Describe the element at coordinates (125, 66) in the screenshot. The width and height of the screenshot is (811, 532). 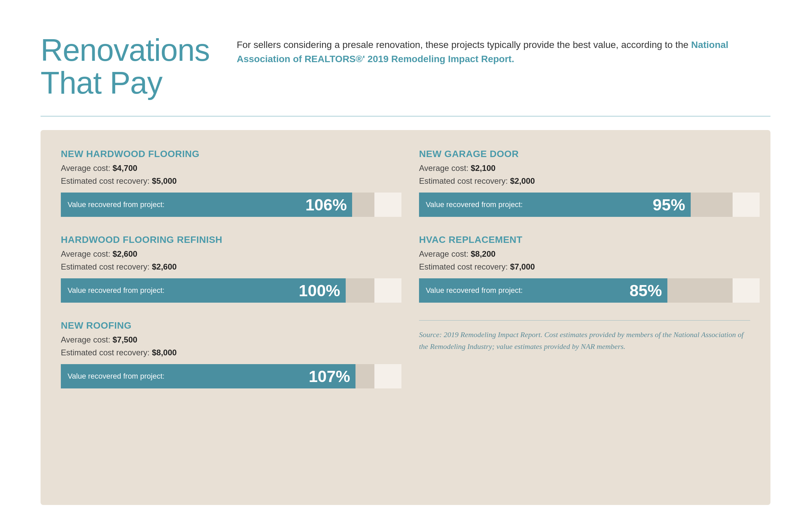
I see `main-title: Renovations That Pay` at that location.